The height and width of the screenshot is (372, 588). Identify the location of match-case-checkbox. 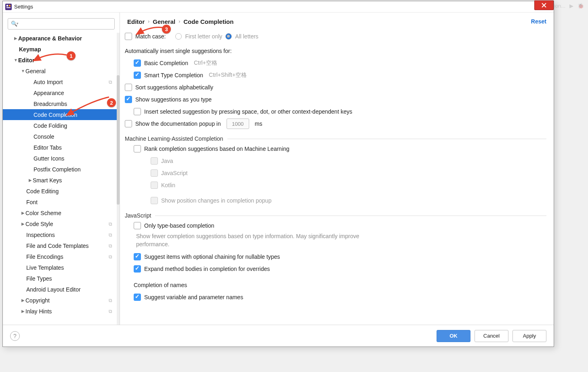
(128, 36).